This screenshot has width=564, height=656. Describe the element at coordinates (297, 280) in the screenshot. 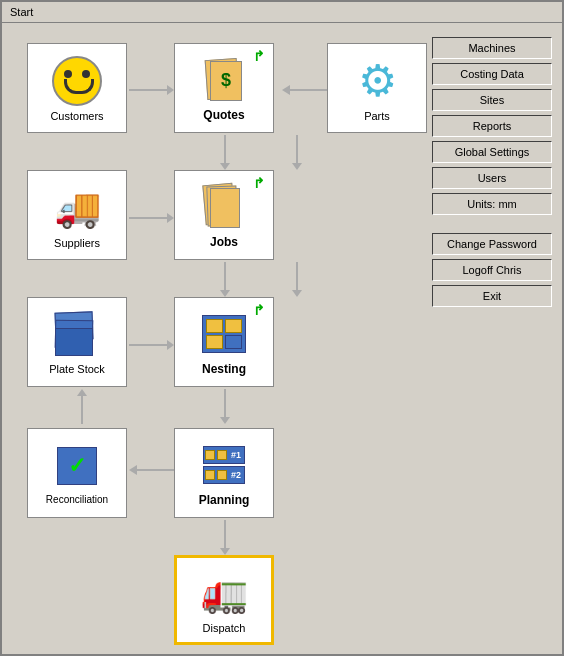

I see `arrow-r2-down` at that location.